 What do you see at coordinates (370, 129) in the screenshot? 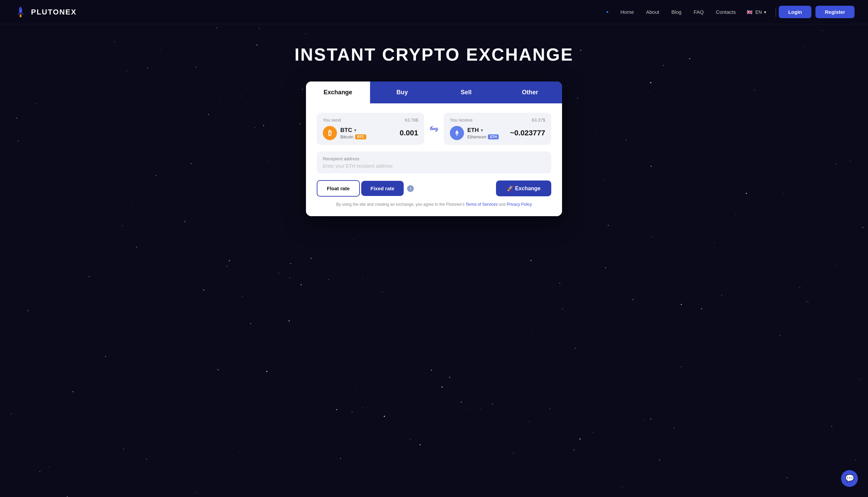
I see `send-field: You send 63.78$ ₿ BTC ▾` at bounding box center [370, 129].